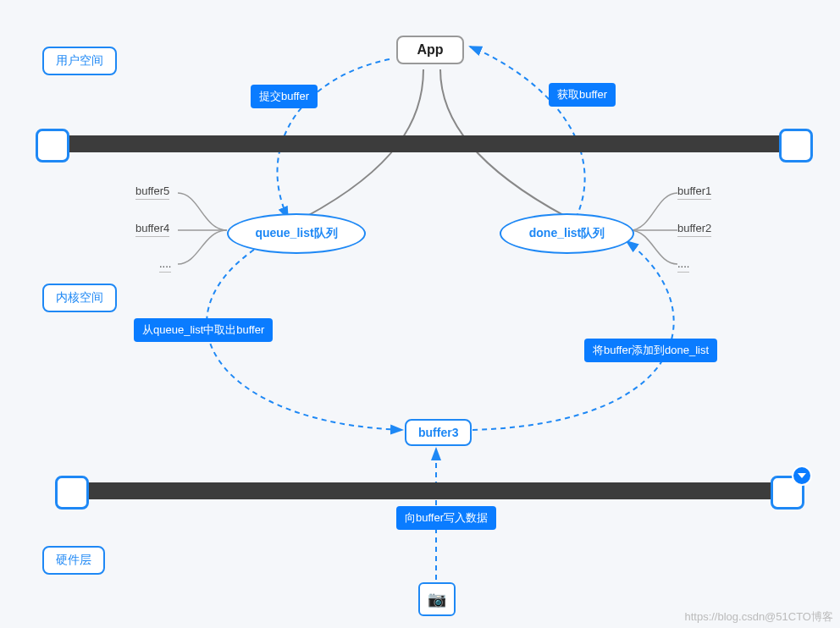 This screenshot has width=840, height=628. What do you see at coordinates (423, 144) in the screenshot?
I see `divider-user-kernel` at bounding box center [423, 144].